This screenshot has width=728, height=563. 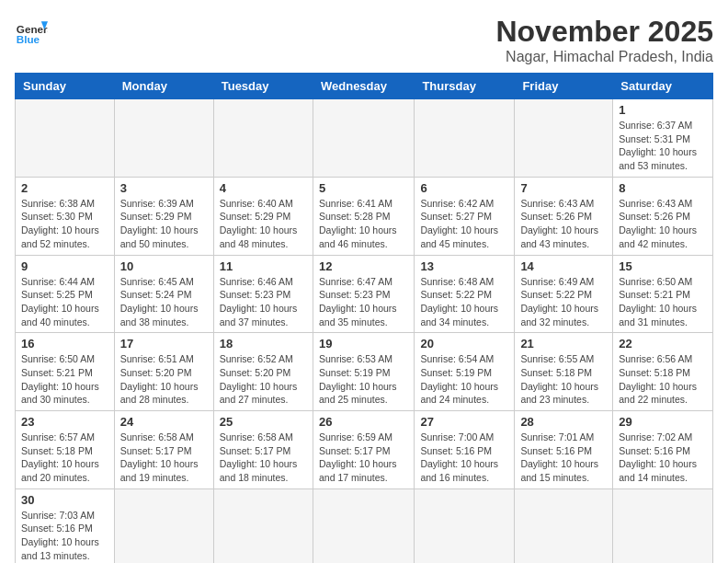 What do you see at coordinates (465, 86) in the screenshot?
I see `header-thursday: Thursday` at bounding box center [465, 86].